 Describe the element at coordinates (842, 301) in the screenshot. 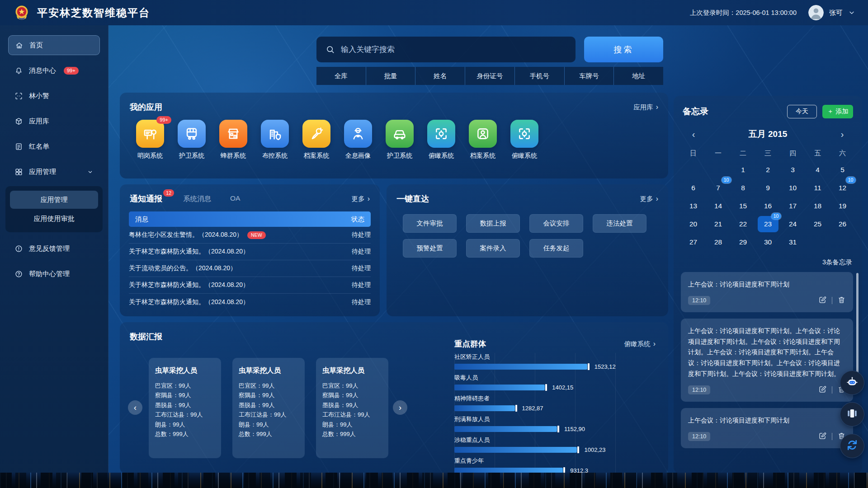

I see `trash-icon` at that location.